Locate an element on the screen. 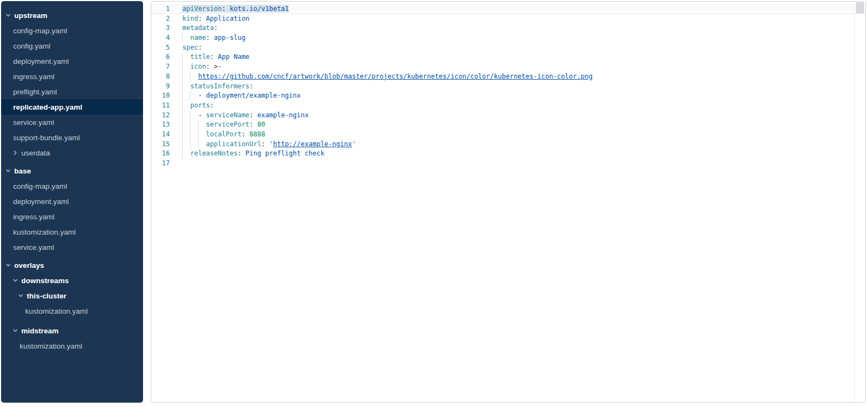  code-line-text: spec: is located at coordinates (192, 48).